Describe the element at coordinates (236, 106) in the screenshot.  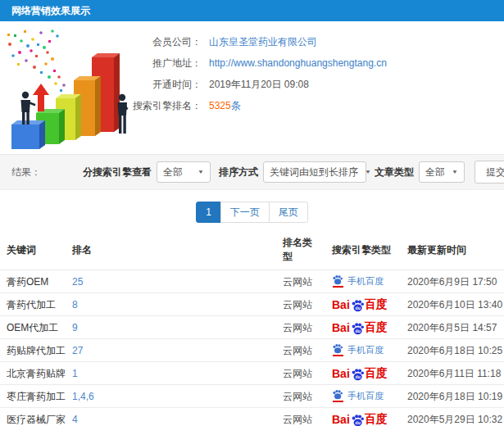
I see `rank-count-unit: 条` at that location.